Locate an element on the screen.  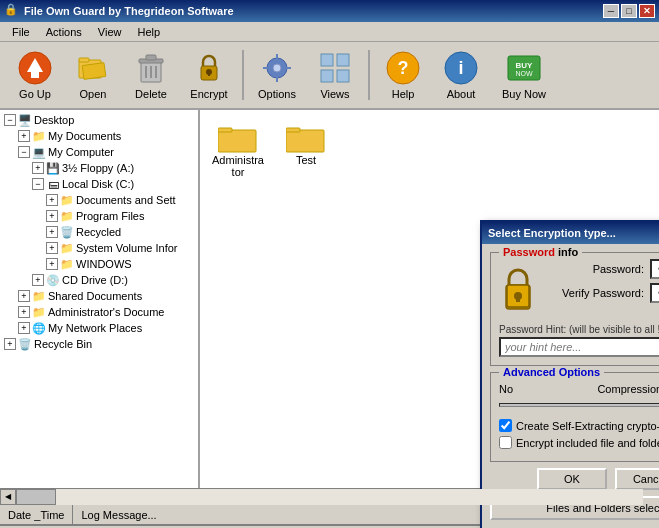
tree-item-floppy: + 💾 3½ Floppy (A:) is located at coordinates (99, 168).